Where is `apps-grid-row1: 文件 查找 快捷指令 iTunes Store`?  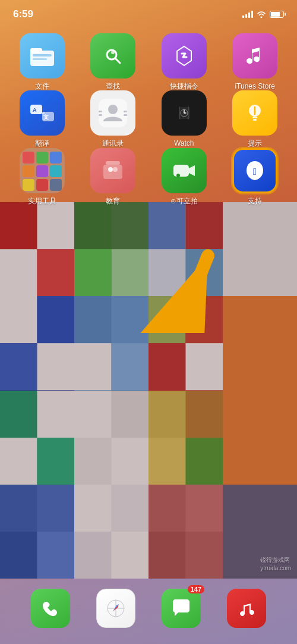 apps-grid-row1: 文件 查找 快捷指令 iTunes Store is located at coordinates (148, 59).